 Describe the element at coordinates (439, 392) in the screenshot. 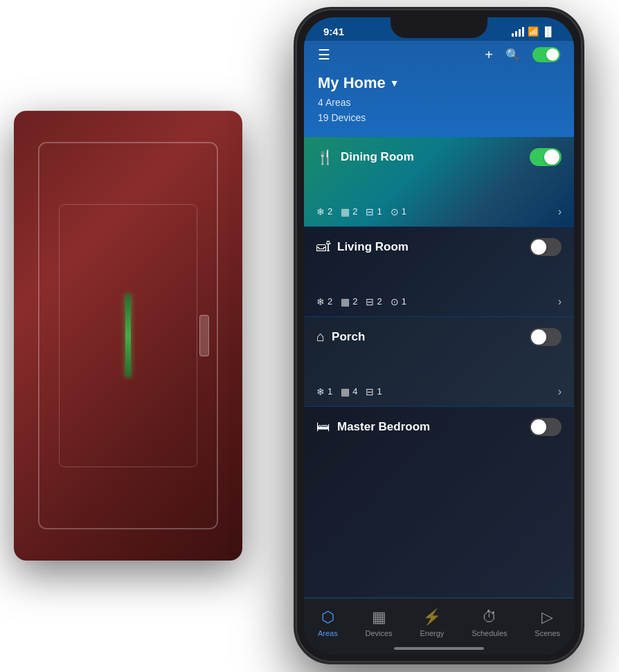

I see `room-devices-row-porch: ❄ 1 ▦ 4 ⊟ 1` at that location.